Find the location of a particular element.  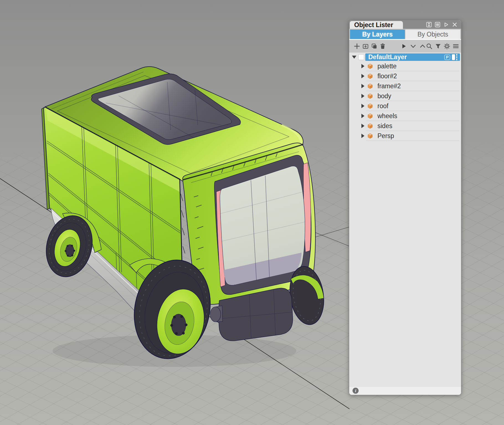

list-item: palette is located at coordinates (405, 66).